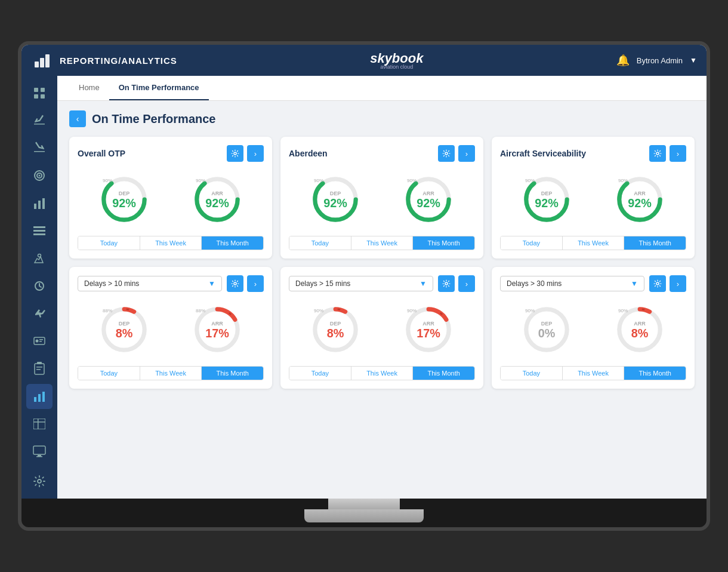  What do you see at coordinates (39, 148) in the screenshot?
I see `sidebar-item-arrival` at bounding box center [39, 148].